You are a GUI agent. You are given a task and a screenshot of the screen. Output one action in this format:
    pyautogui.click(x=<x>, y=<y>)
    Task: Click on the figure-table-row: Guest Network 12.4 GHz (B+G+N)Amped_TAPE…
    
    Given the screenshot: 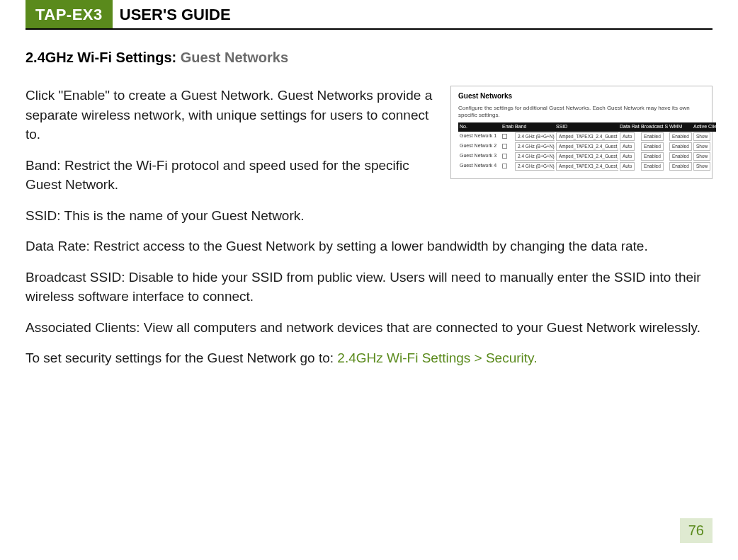 What is the action you would take?
    pyautogui.click(x=587, y=137)
    